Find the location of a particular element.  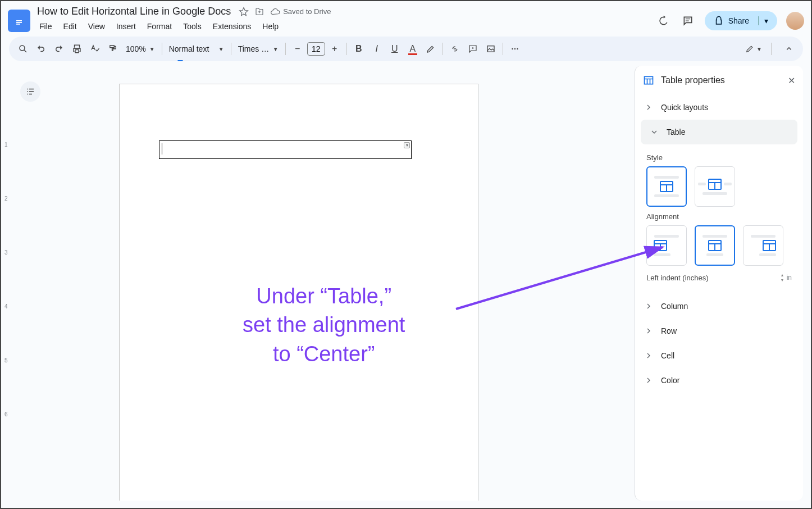

annotation-text: Under “Table,” set the alignment to “Cen… is located at coordinates (323, 325).